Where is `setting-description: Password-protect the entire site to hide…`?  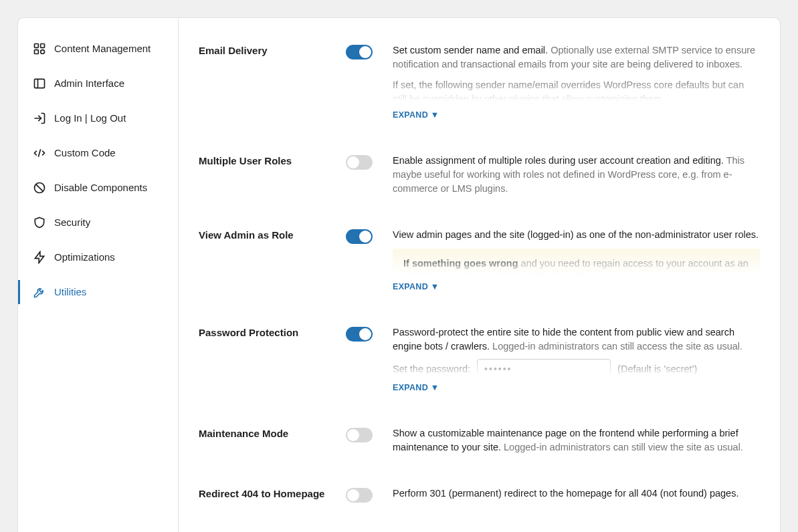 setting-description: Password-protect the entire site to hide… is located at coordinates (577, 360).